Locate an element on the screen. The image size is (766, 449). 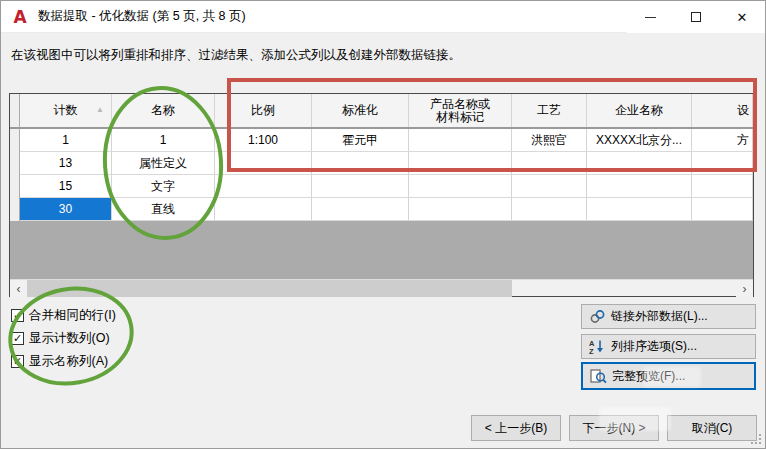
table-cell: 15 is located at coordinates (66, 186).